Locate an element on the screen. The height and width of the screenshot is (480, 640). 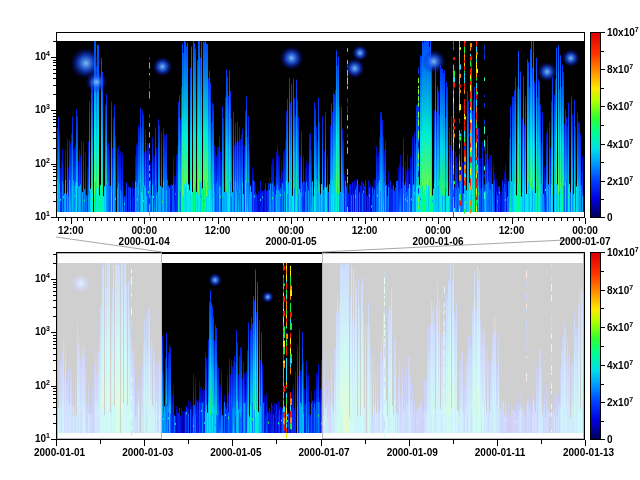
x-tick-label: 12:00 is located at coordinates (71, 230).